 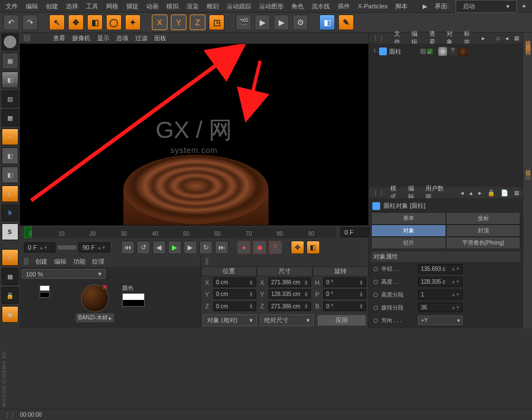 I want to click on render-toggle: ✓, so click(x=430, y=51).